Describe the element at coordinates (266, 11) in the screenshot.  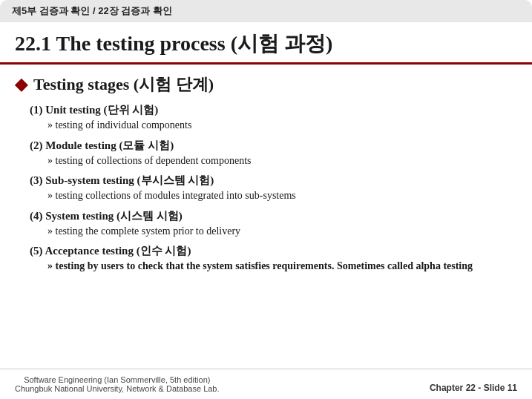
I see `top-bar: 제5부 검증과 확인 / 22장 검증과 확인` at that location.